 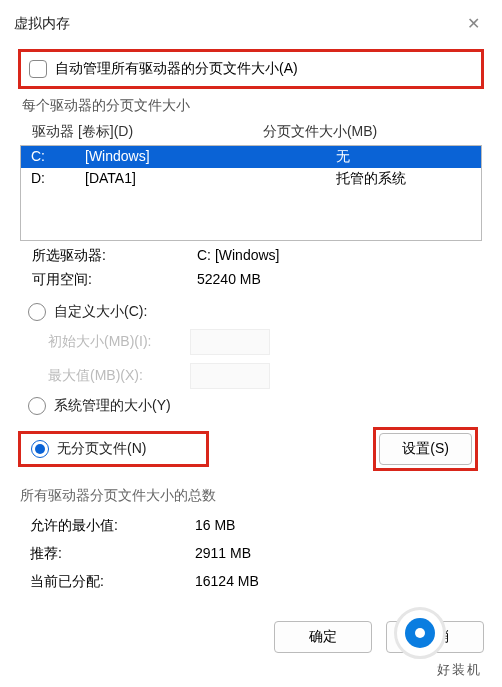 What do you see at coordinates (334, 554) in the screenshot?
I see `rec-value: 2911 MB` at bounding box center [334, 554].